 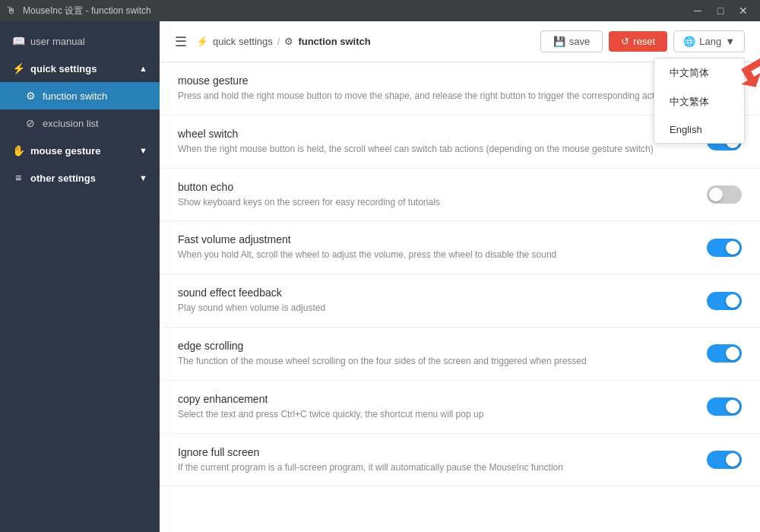 What do you see at coordinates (436, 141) in the screenshot?
I see `setting-info-wheel-switch: wheel switchWhen the right mouse button …` at bounding box center [436, 141].